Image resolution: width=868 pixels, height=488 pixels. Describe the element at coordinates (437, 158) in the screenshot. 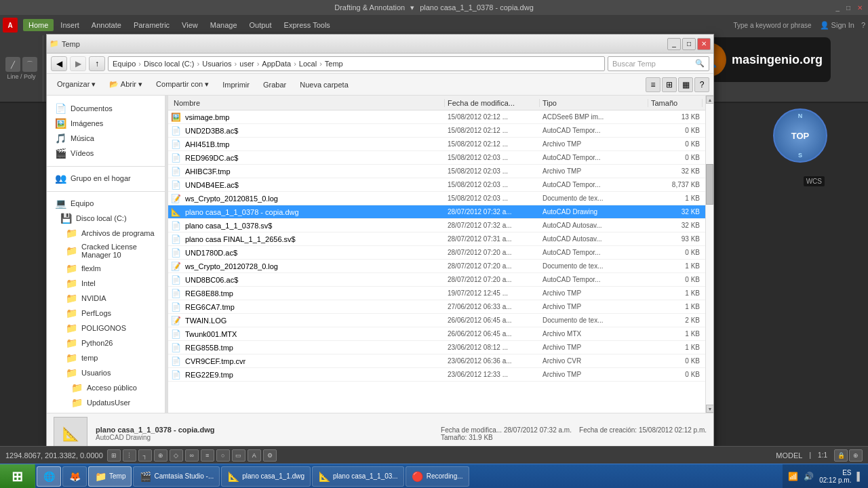

I see `table-row: 📄 RED969DC.ac$ 15/08/2012 02:03 ... Auto…` at that location.